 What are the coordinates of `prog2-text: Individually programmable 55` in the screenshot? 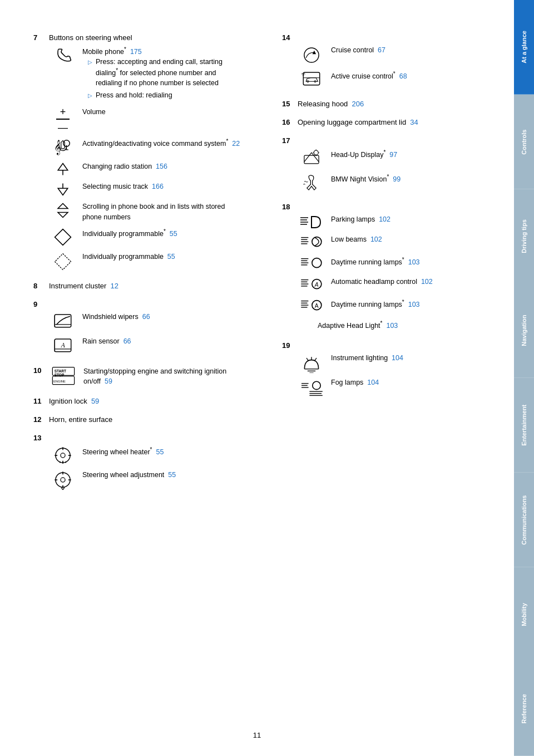 It's located at (162, 257).